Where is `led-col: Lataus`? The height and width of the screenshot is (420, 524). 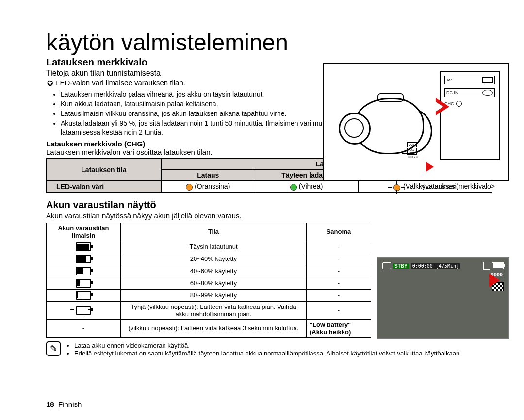 led-col: Lataus is located at coordinates (209, 176).